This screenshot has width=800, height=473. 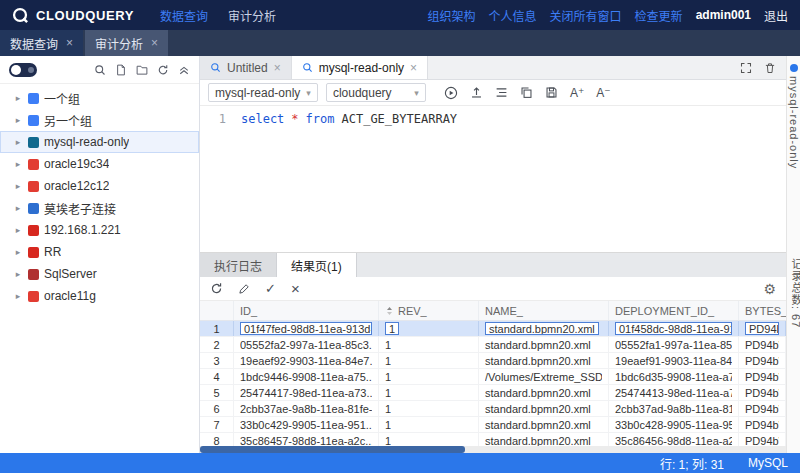 I want to click on row-number: 3, so click(x=217, y=360).